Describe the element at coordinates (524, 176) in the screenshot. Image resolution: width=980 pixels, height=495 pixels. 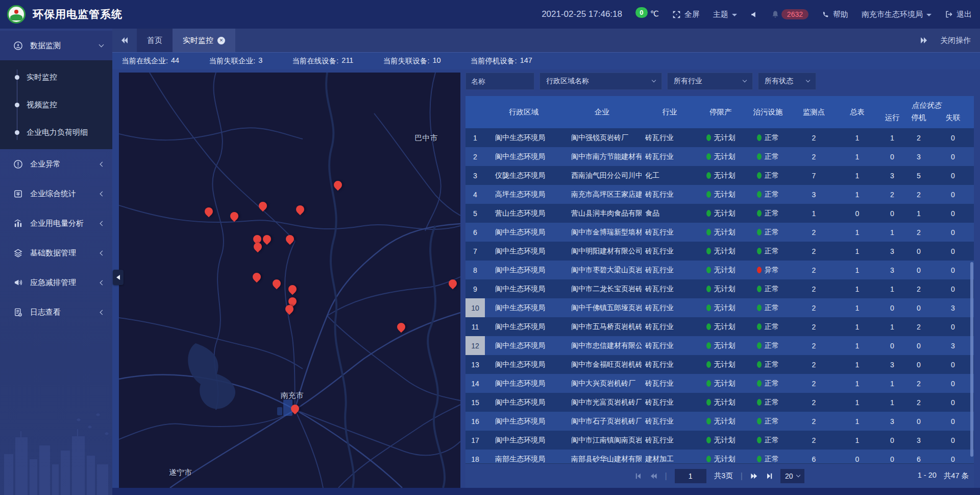
I see `cell-region: 仪陇生态环境局` at that location.